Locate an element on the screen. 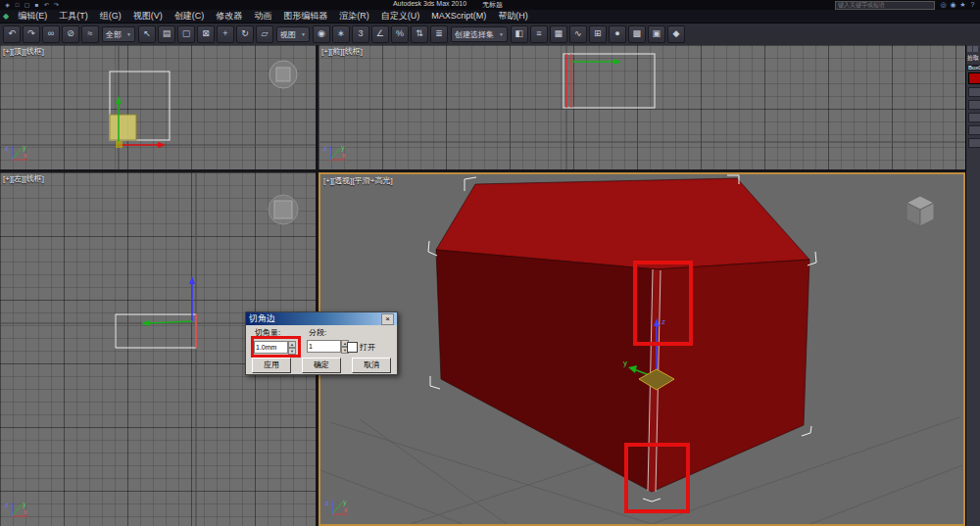 This screenshot has height=526, width=980. chamfer-amount-field: 1.0mm is located at coordinates (270, 347).